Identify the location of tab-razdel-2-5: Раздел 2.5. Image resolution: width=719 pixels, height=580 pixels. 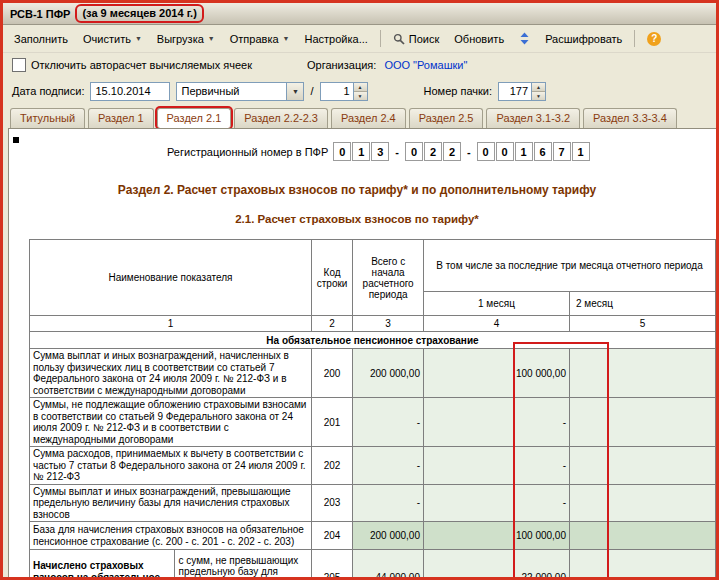
(446, 118).